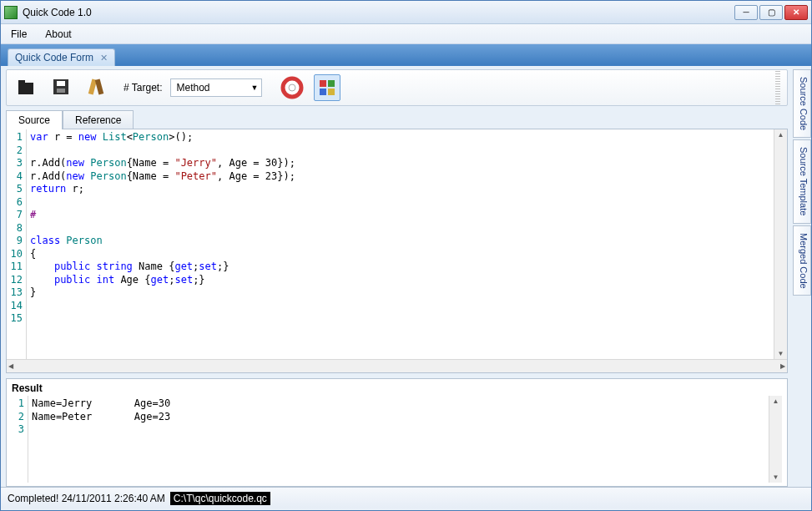 The image size is (812, 511). I want to click on result-gutter: 123, so click(20, 439).